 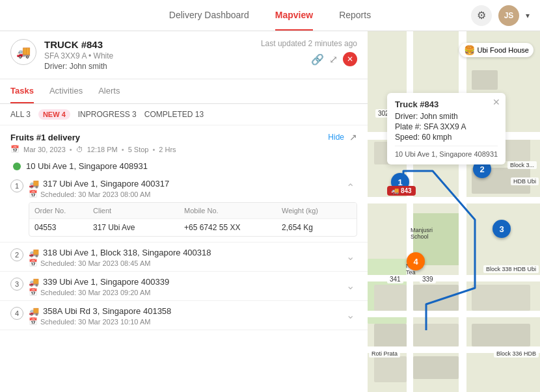 What do you see at coordinates (517, 354) in the screenshot?
I see `map-label-block336: Block 336 HDB` at bounding box center [517, 354].